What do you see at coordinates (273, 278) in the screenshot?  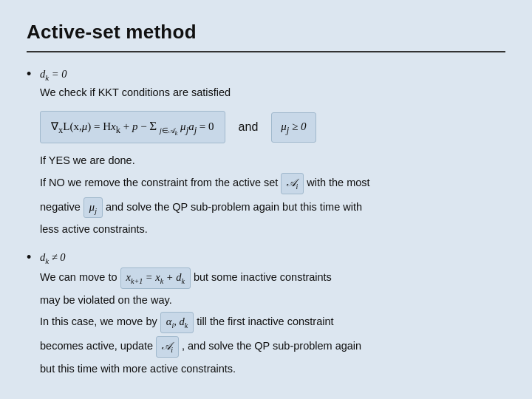 I see `bullet-2-line1: We can move to xk+1 = xk + dk but some i…` at bounding box center [273, 278].